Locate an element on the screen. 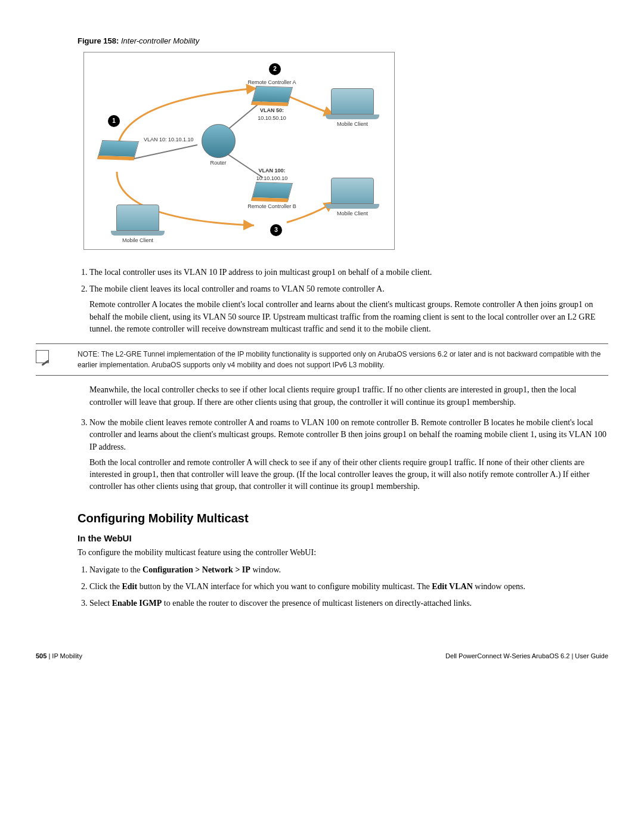  t: Navigate to the is located at coordinates (116, 570).